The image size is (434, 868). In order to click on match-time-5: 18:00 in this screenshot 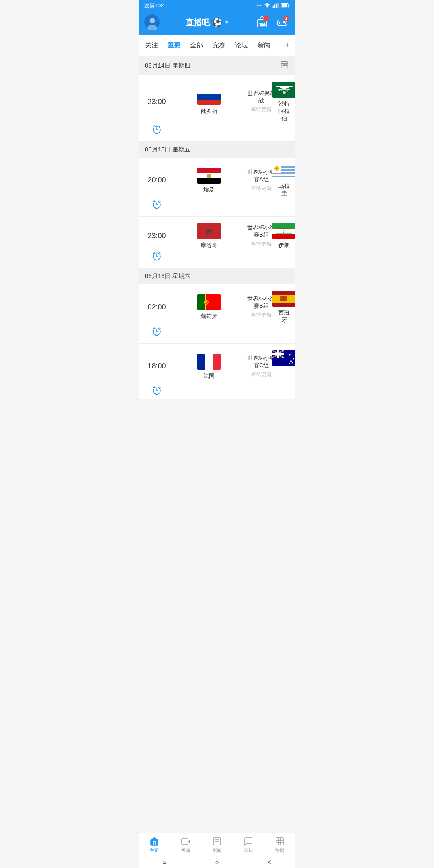, I will do `click(157, 366)`.